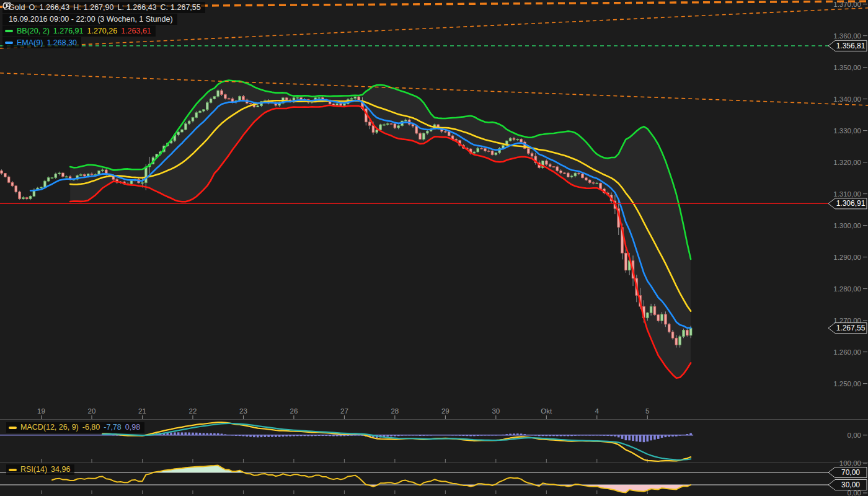 This screenshot has height=496, width=868. What do you see at coordinates (847, 257) in the screenshot?
I see `axis-tick-label: 1.290,00` at bounding box center [847, 257].